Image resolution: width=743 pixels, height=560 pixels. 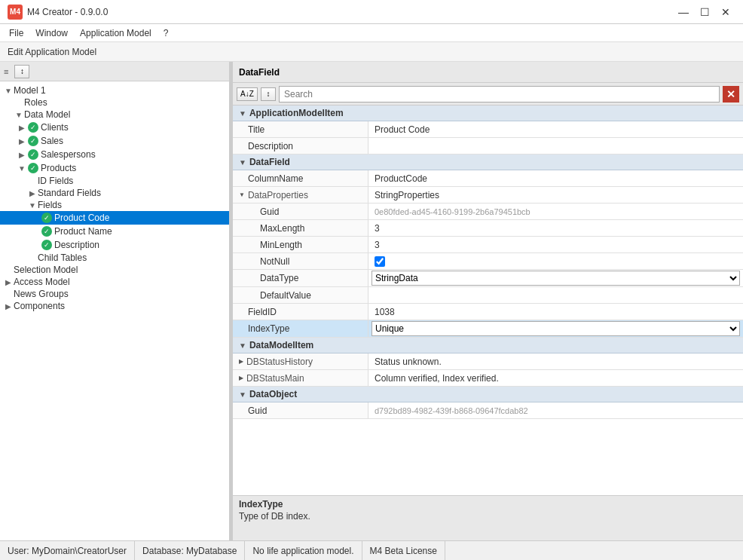 What do you see at coordinates (726, 12) in the screenshot?
I see `close-button: ✕` at bounding box center [726, 12].